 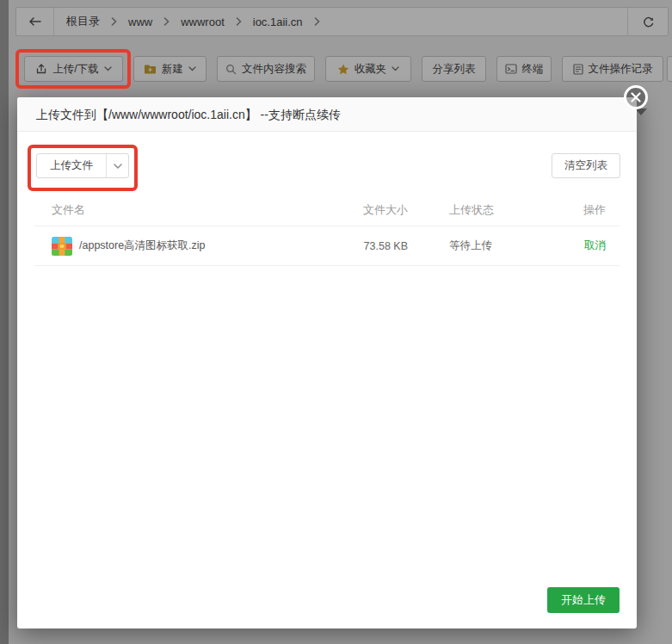 What do you see at coordinates (143, 246) in the screenshot?
I see `file-name: /appstore高清图标获取.zip` at bounding box center [143, 246].